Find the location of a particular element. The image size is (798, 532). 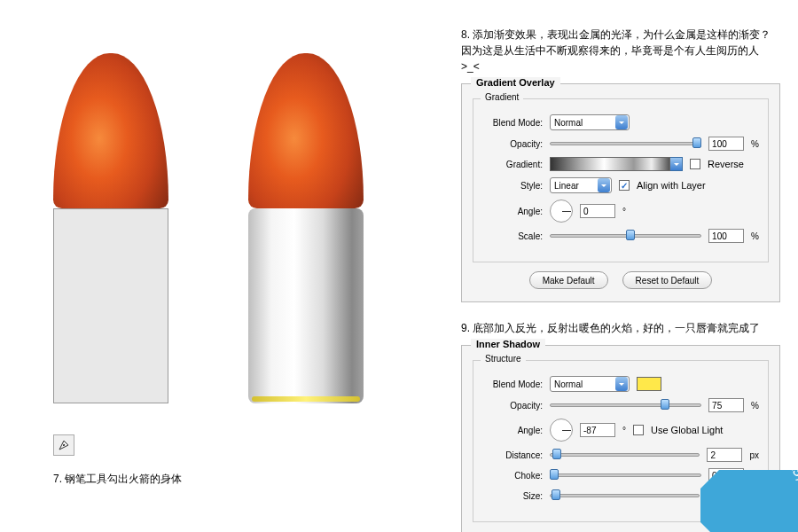

panel-title: Inner Shadow is located at coordinates (508, 344).